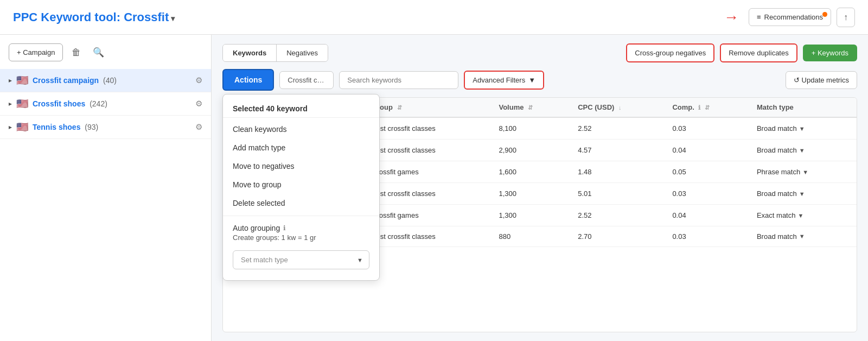 Image resolution: width=868 pixels, height=341 pixels. Describe the element at coordinates (301, 228) in the screenshot. I see `auto-grouping-label: Auto grouping ℹ` at that location.